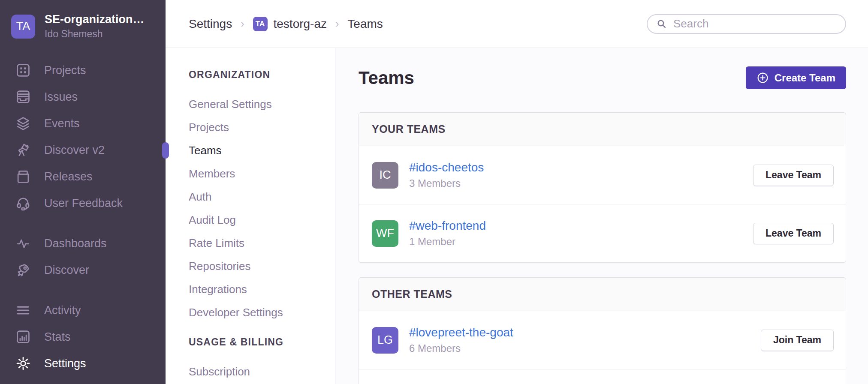 The width and height of the screenshot is (868, 384). What do you see at coordinates (83, 324) in the screenshot?
I see `sidebar-nav-group-tertiary: Activity Stats` at bounding box center [83, 324].